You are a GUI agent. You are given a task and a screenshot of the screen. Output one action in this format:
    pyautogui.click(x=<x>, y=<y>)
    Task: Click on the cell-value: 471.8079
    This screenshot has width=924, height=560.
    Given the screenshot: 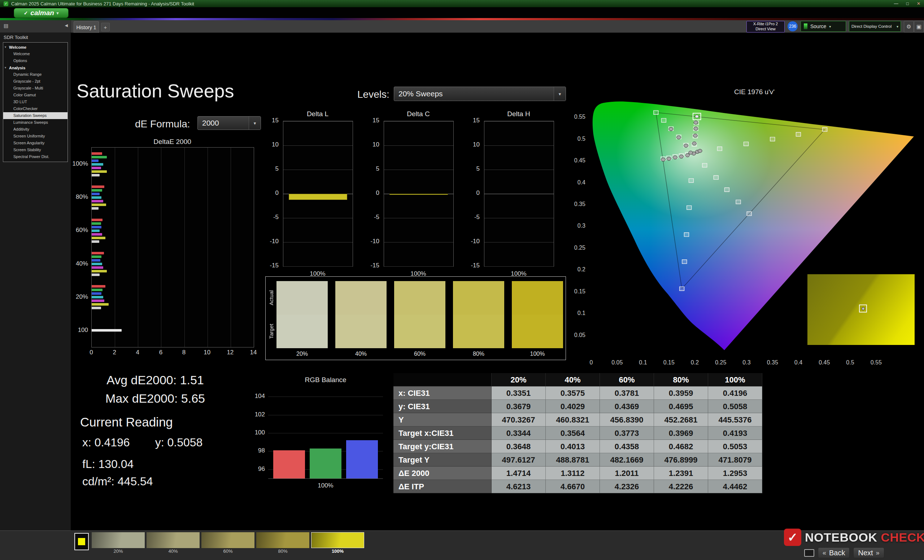 What is the action you would take?
    pyautogui.click(x=735, y=460)
    